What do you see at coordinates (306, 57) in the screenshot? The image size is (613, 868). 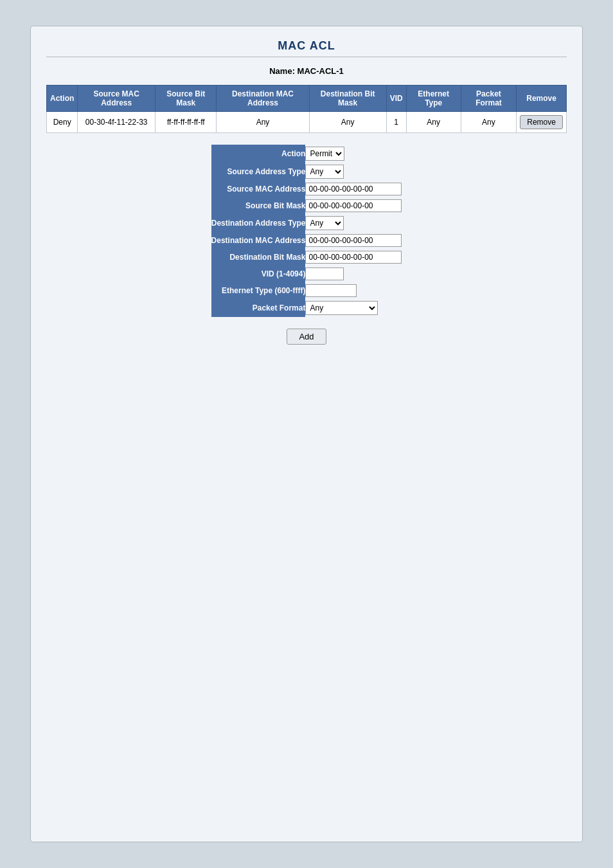 I see `title-divider` at bounding box center [306, 57].